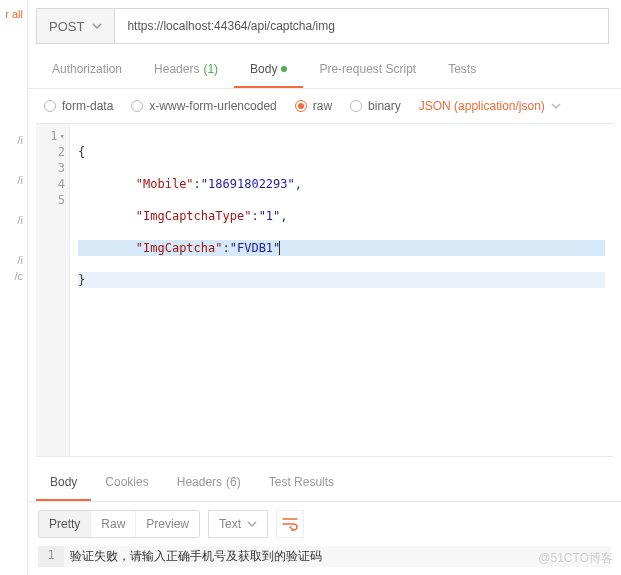 The image size is (621, 575). Describe the element at coordinates (322, 26) in the screenshot. I see `request-row: POST` at that location.